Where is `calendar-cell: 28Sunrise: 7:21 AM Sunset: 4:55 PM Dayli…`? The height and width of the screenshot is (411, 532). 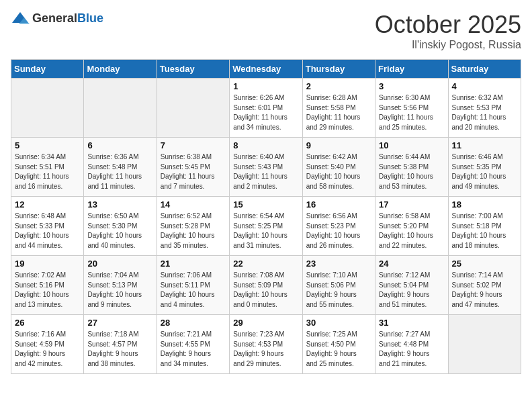
calendar-cell: 28Sunrise: 7:21 AM Sunset: 4:55 PM Dayli… is located at coordinates (193, 345).